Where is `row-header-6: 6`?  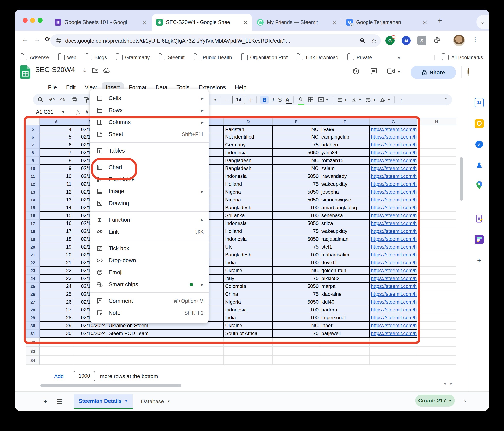 row-header-6: 6 is located at coordinates (33, 137).